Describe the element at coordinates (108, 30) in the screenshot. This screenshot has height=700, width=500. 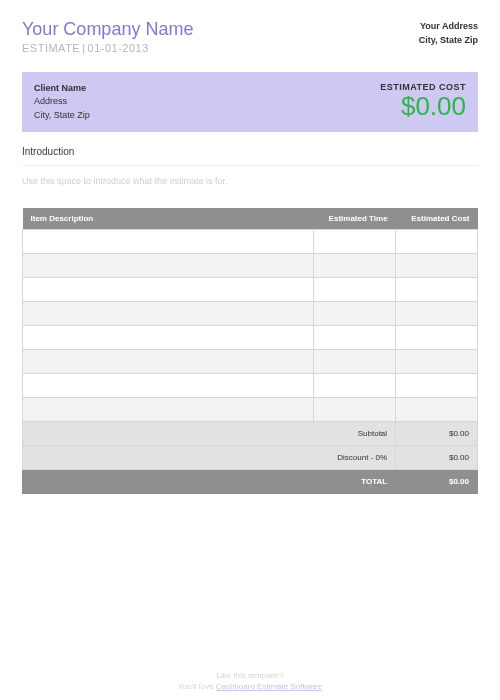
I see `company-name: Your Company Name` at that location.